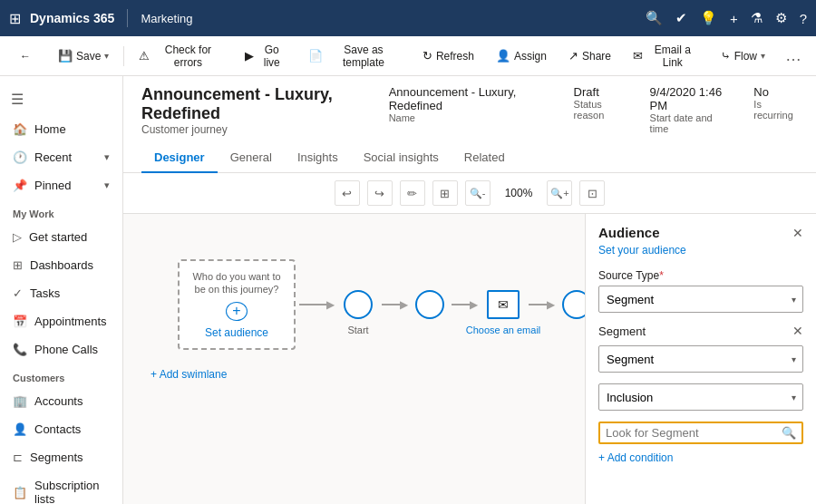 Image resolution: width=816 pixels, height=504 pixels. Describe the element at coordinates (62, 375) in the screenshot. I see `customers-section-title: Customers` at that location.